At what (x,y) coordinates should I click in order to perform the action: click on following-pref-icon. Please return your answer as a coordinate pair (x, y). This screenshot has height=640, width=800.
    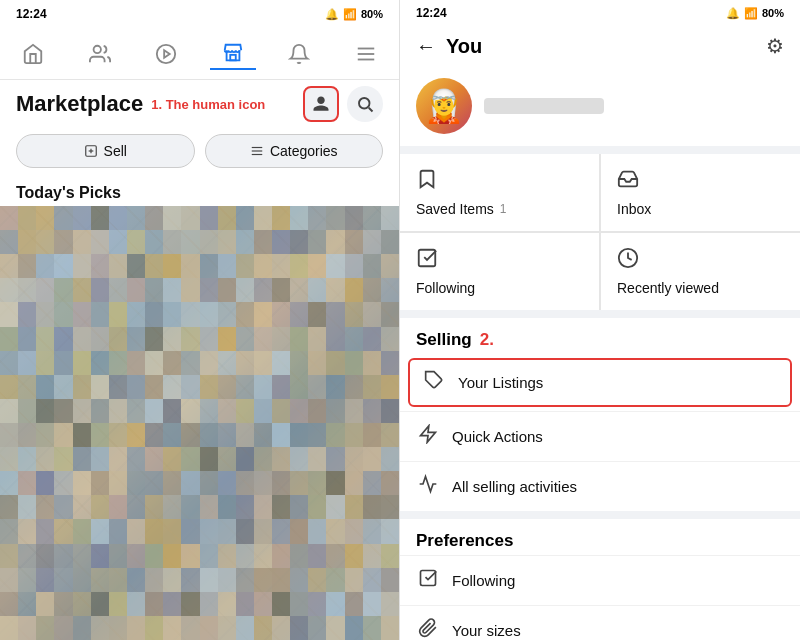
    Looking at the image, I should click on (428, 580).